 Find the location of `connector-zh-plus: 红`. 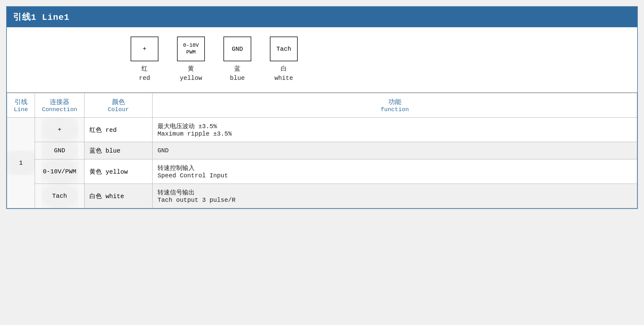

connector-zh-plus: 红 is located at coordinates (145, 69).